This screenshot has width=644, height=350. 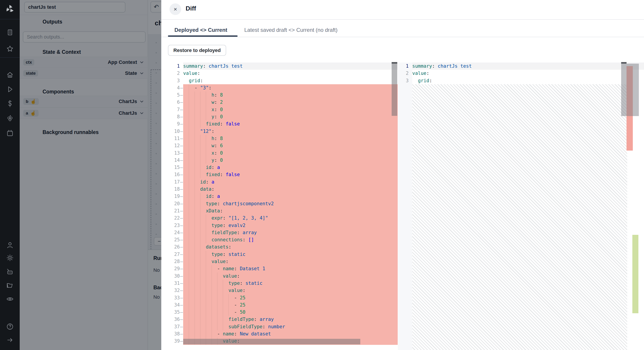 What do you see at coordinates (284, 312) in the screenshot?
I see `code-line: 35— - 50` at bounding box center [284, 312].